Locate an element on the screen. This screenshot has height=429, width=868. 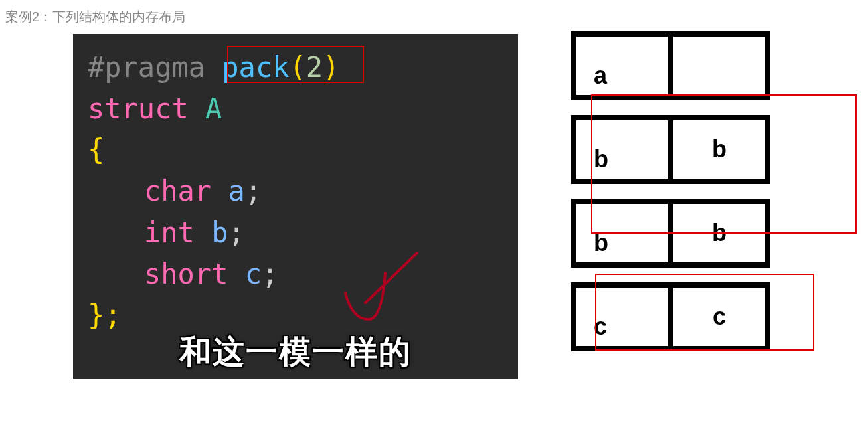
open-brace-line: { is located at coordinates (296, 150).